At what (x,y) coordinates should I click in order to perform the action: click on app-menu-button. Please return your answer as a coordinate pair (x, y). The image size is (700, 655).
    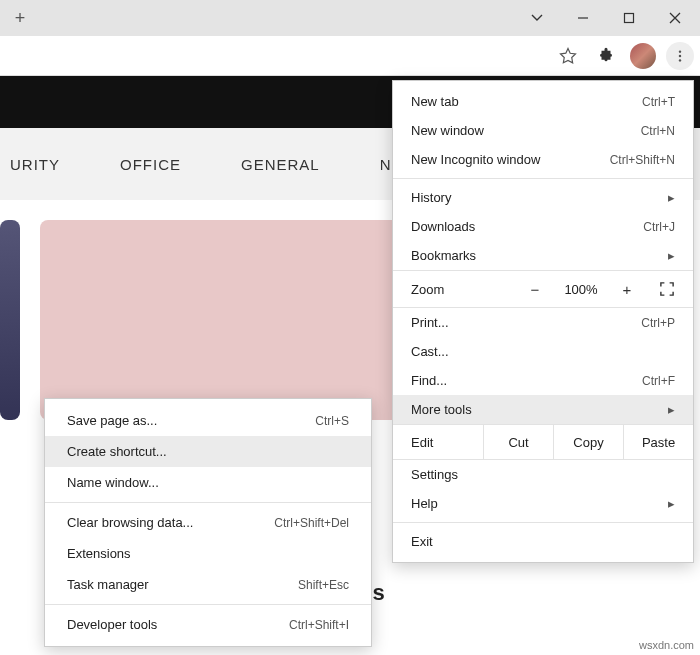
    Looking at the image, I should click on (680, 56).